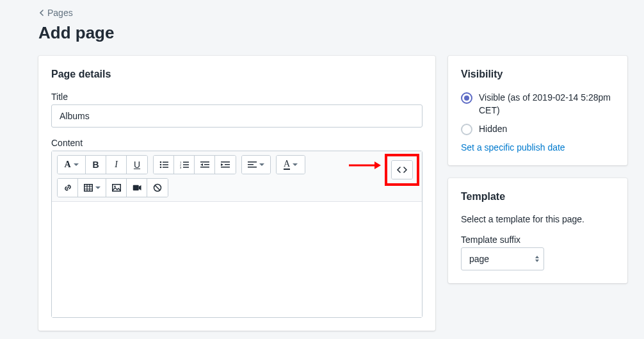  What do you see at coordinates (538, 197) in the screenshot?
I see `template-heading: Template` at bounding box center [538, 197].